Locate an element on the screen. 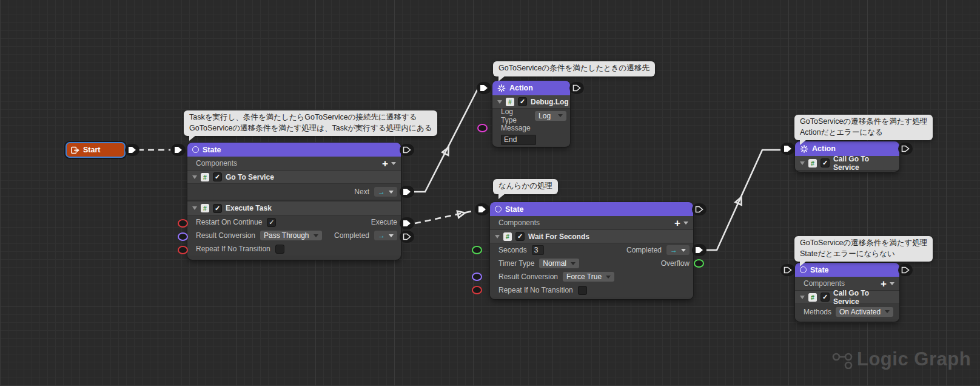  timer-type-dropdown: Normal is located at coordinates (559, 263).